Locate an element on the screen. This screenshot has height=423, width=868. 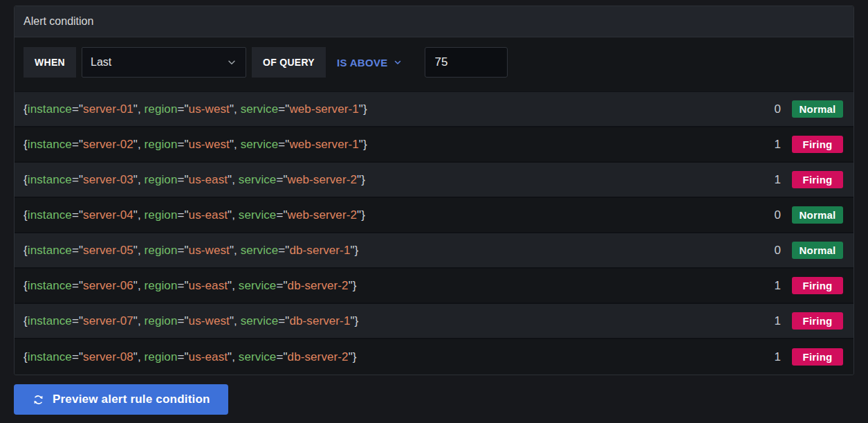
condition-row: WHEN Last OF QUERY IS ABOVE is located at coordinates (434, 64).